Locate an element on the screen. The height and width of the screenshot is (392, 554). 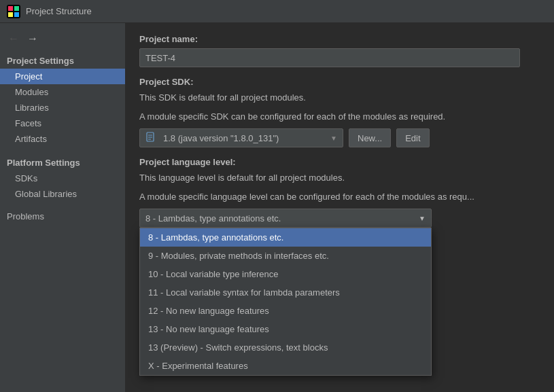
lang-option-13: 13 - No new language features is located at coordinates (285, 329).